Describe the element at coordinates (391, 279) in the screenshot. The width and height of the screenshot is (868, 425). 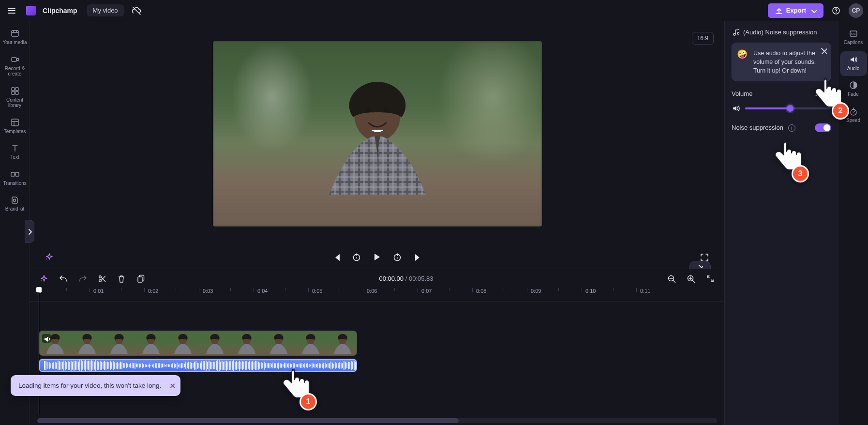
I see `current-time: 00:00.00` at that location.